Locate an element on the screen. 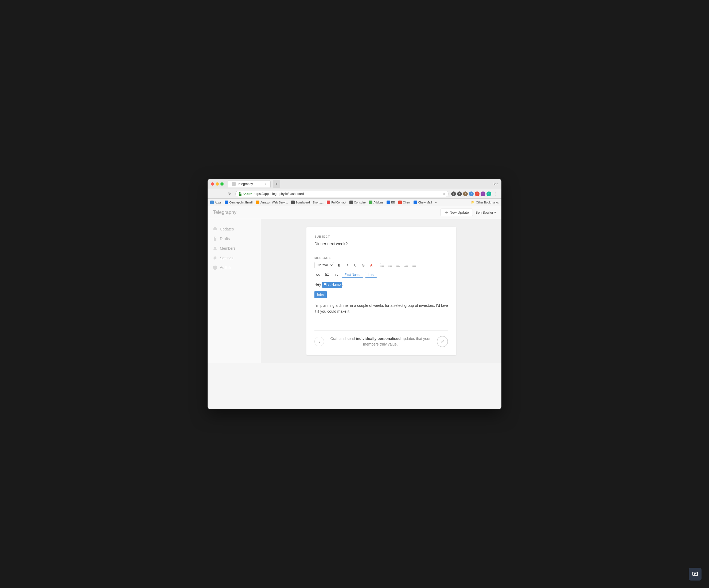 Image resolution: width=709 pixels, height=588 pixels. bookmark-apps: Apps is located at coordinates (216, 202).